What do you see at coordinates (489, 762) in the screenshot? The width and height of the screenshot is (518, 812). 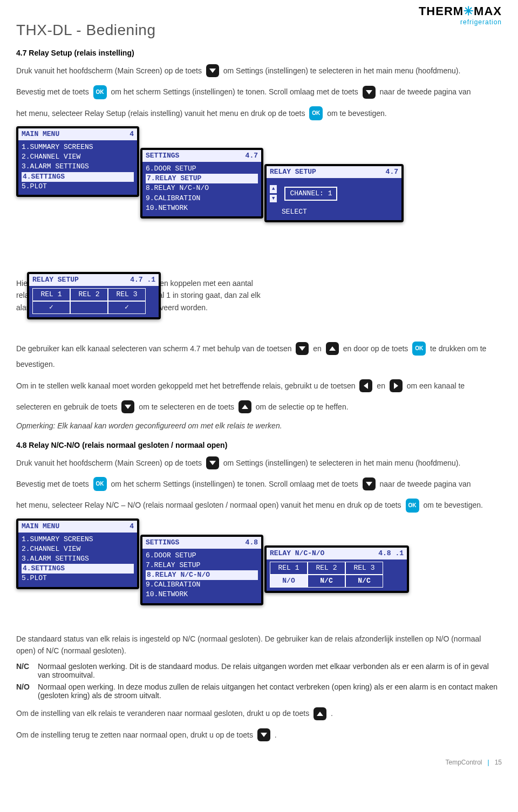 I see `footer-sep: |` at bounding box center [489, 762].